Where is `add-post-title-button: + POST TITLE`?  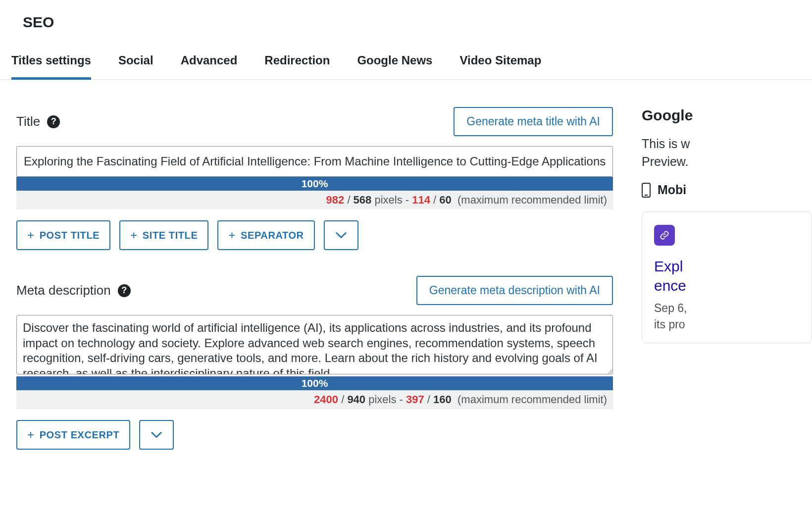
add-post-title-button: + POST TITLE is located at coordinates (63, 235).